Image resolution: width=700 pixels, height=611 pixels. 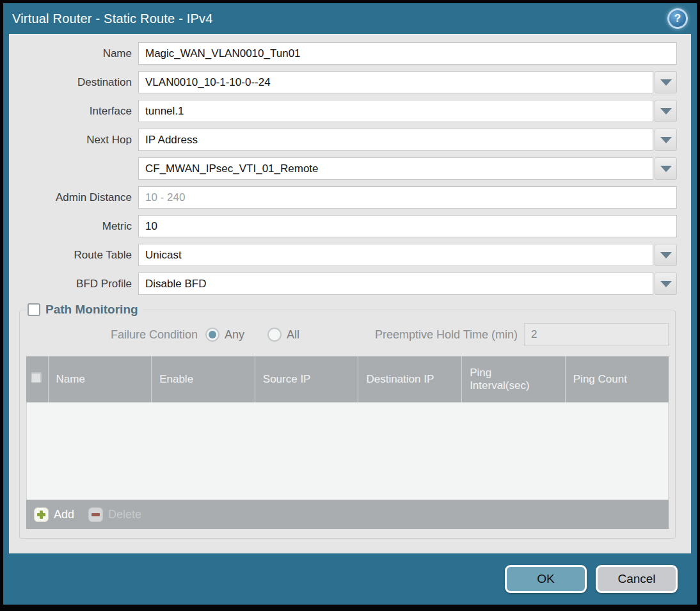 What do you see at coordinates (665, 111) in the screenshot?
I see `interface-dropdown-button` at bounding box center [665, 111].